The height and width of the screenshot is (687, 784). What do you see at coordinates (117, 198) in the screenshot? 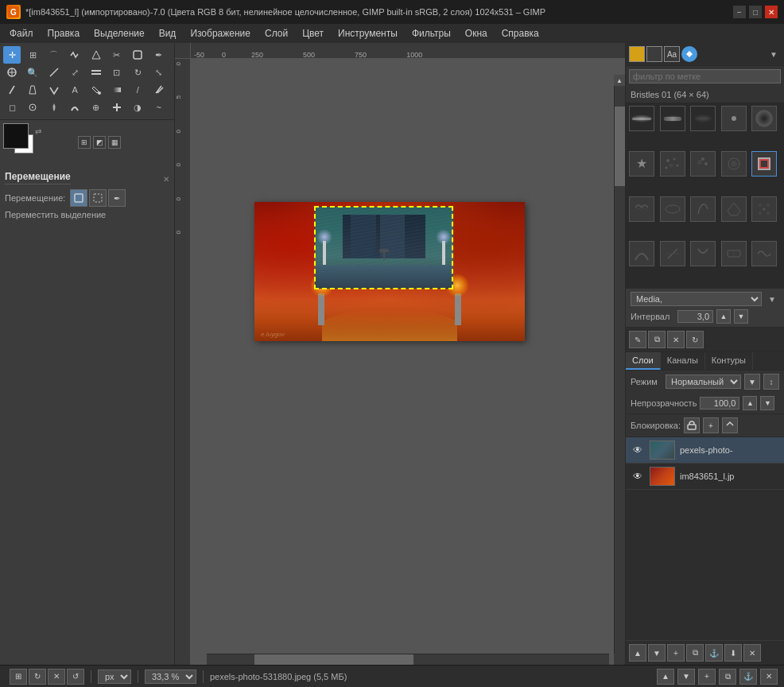
I see `move-path-btn: ✒` at bounding box center [117, 198].